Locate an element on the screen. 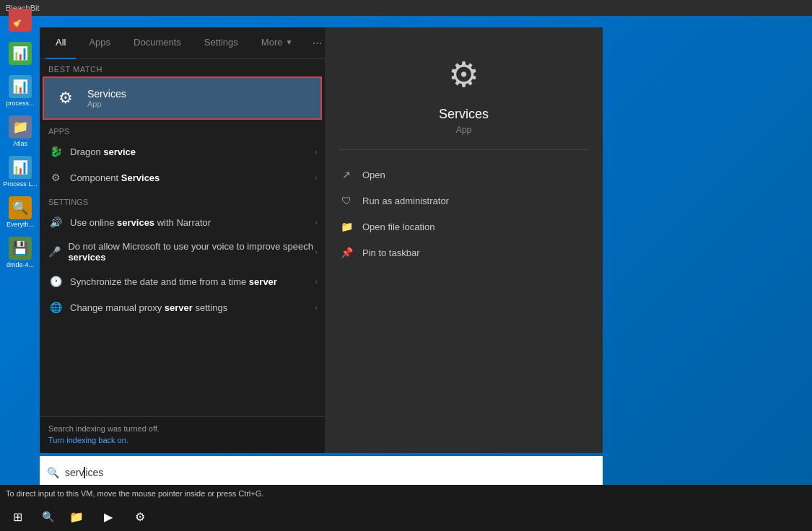  tab-more: More ▼ is located at coordinates (277, 43).